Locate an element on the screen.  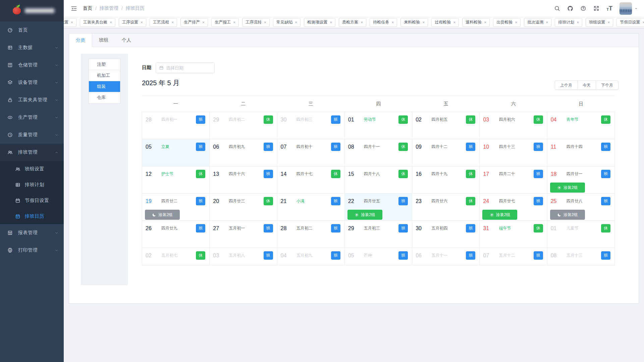
tag-生产报工: 生产报工× is located at coordinates (225, 22).